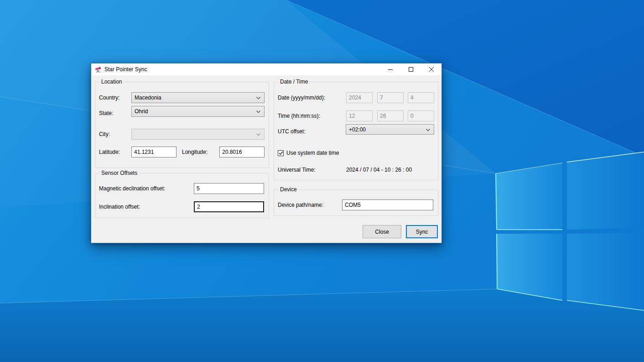 The height and width of the screenshot is (362, 644). I want to click on date-label: Date (yyyy/mm/dd):, so click(301, 98).